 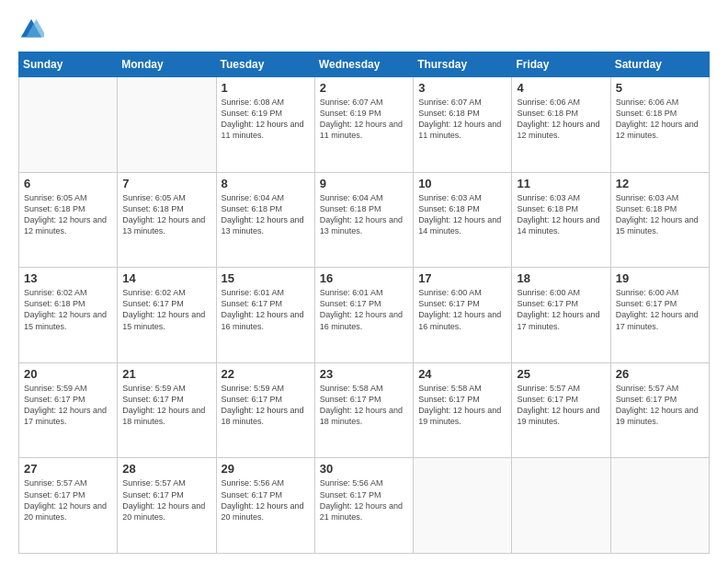 I want to click on calendar-cell: 28Sunrise: 5:57 AM Sunset: 6:17 PM Dayli…, so click(x=167, y=506).